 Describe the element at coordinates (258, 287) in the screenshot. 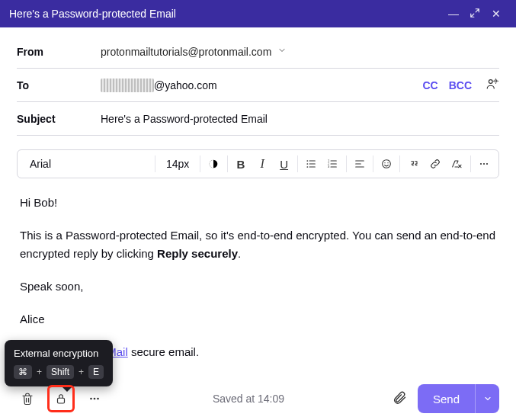

I see `body-closing: Speak soon,` at that location.